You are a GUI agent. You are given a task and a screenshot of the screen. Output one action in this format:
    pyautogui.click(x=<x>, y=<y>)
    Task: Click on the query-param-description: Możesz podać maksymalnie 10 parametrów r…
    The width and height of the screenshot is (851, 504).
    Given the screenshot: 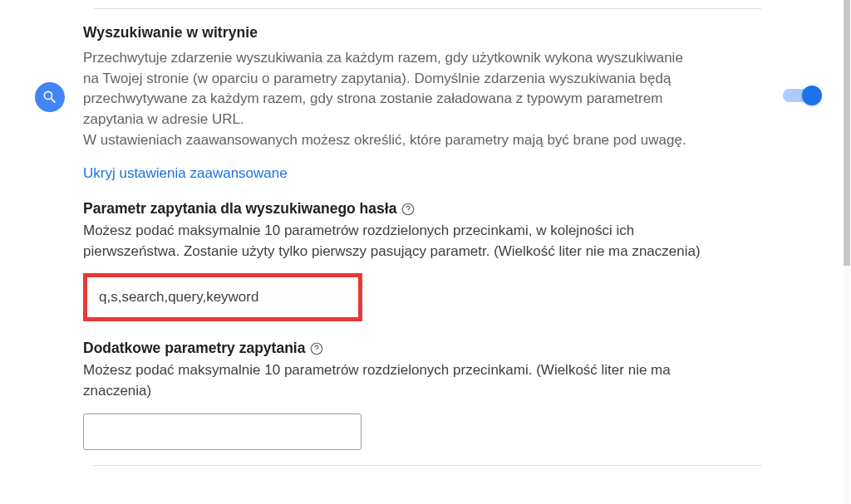 What is the action you would take?
    pyautogui.click(x=399, y=241)
    